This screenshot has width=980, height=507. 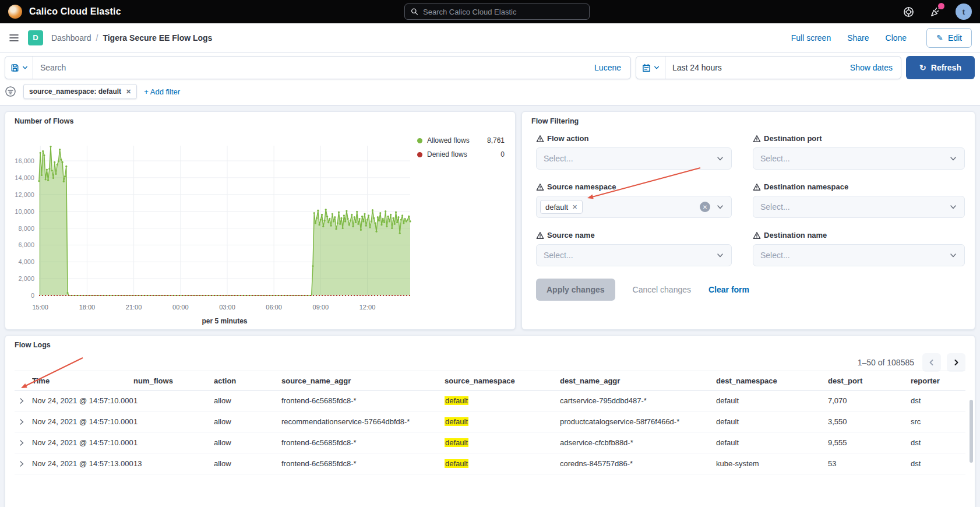 What do you see at coordinates (557, 207) in the screenshot?
I see `tag-label: default` at bounding box center [557, 207].